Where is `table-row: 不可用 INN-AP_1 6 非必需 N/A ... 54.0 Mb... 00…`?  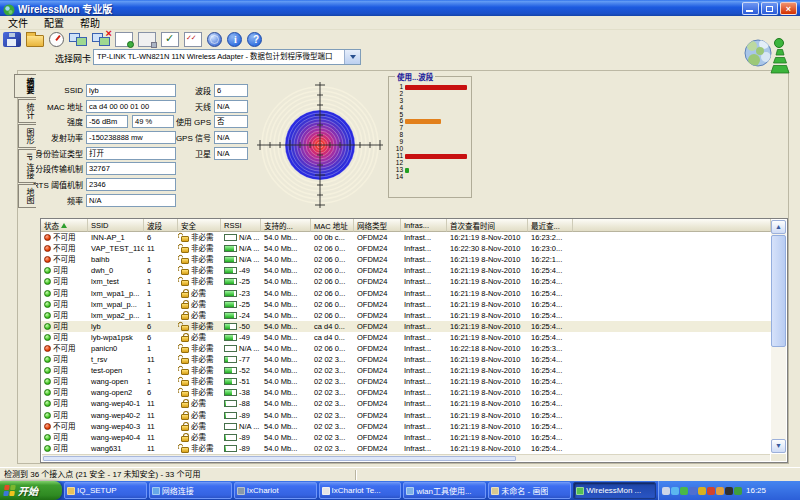 table-row: 不可用 INN-AP_1 6 非必需 N/A ... 54.0 Mb... 00… is located at coordinates (406, 238).